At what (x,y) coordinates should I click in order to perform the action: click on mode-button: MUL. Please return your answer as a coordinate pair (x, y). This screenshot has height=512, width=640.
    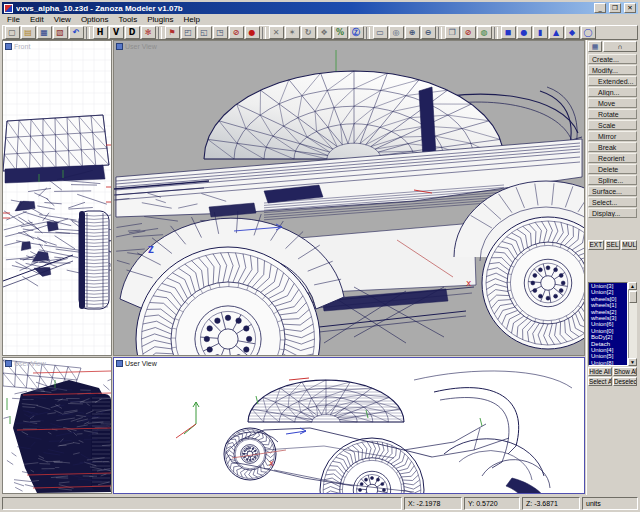
    Looking at the image, I should click on (629, 245).